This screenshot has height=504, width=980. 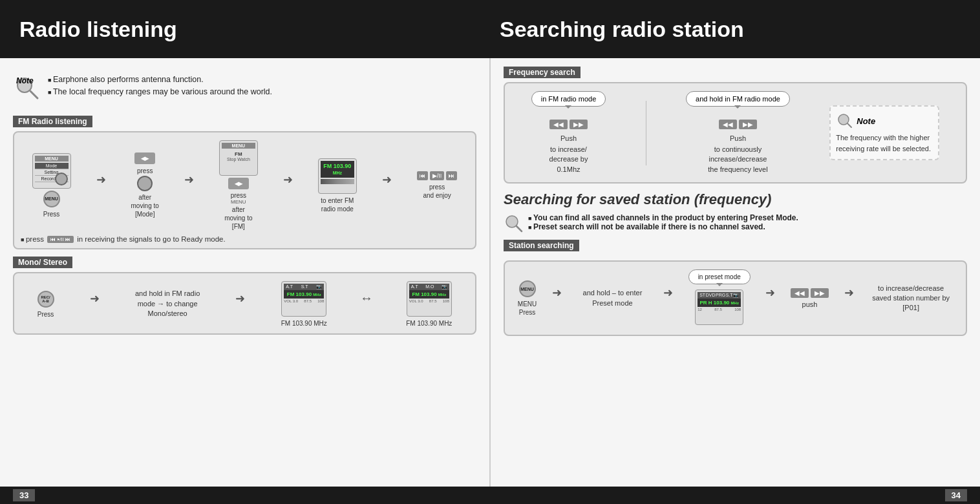 I want to click on rec-btn: REC/A-B, so click(x=46, y=299).